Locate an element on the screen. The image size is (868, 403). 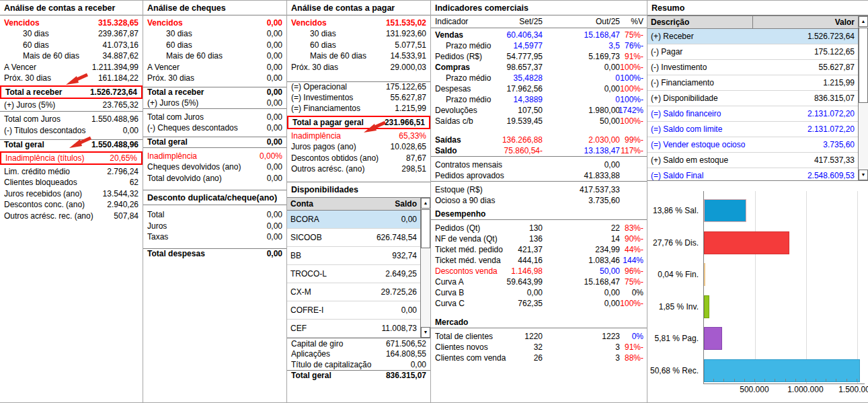
resumo-value: 417.537,33 is located at coordinates (834, 160).